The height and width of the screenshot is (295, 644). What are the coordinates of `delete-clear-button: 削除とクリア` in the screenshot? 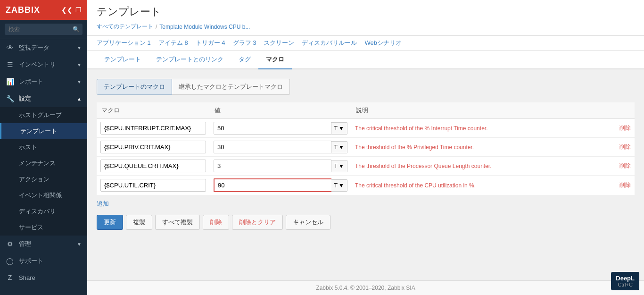 It's located at (257, 222).